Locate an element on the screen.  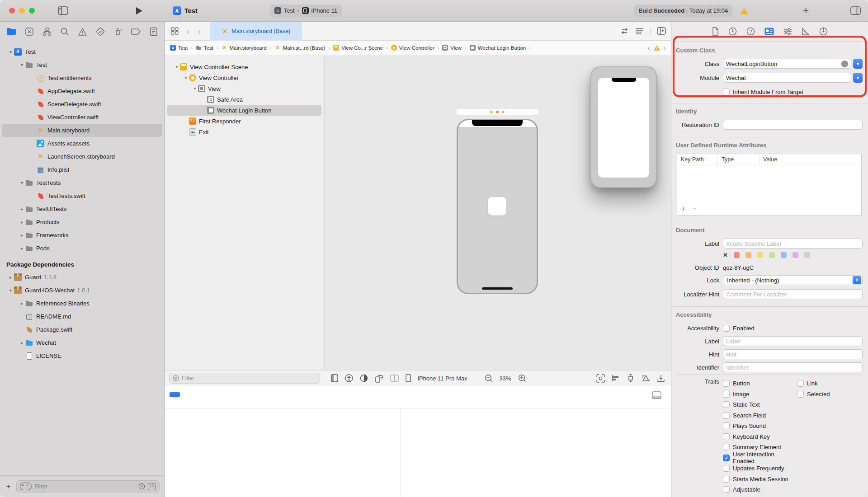
device-preview is located at coordinates (624, 127).